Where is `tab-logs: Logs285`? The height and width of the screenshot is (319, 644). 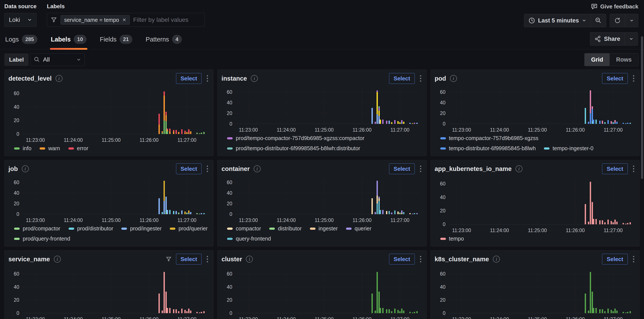 tab-logs: Logs285 is located at coordinates (21, 42).